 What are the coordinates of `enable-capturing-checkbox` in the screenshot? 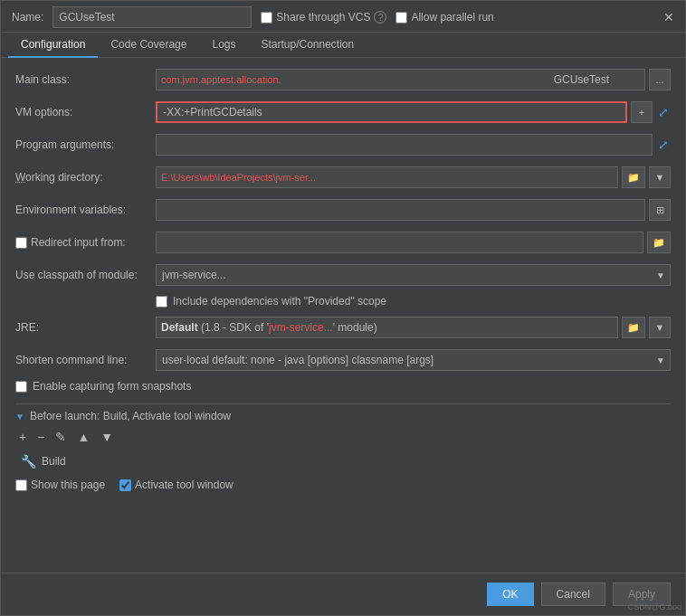 It's located at (22, 387).